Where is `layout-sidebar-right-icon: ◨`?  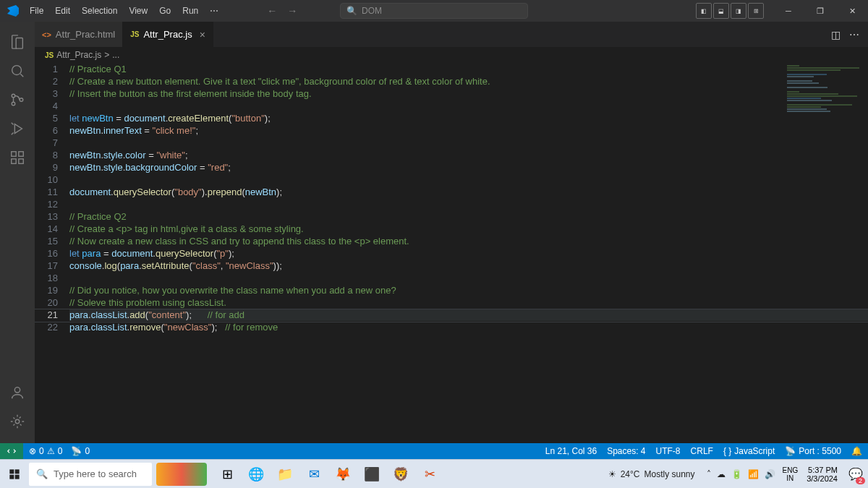
layout-sidebar-right-icon: ◨ is located at coordinates (739, 11).